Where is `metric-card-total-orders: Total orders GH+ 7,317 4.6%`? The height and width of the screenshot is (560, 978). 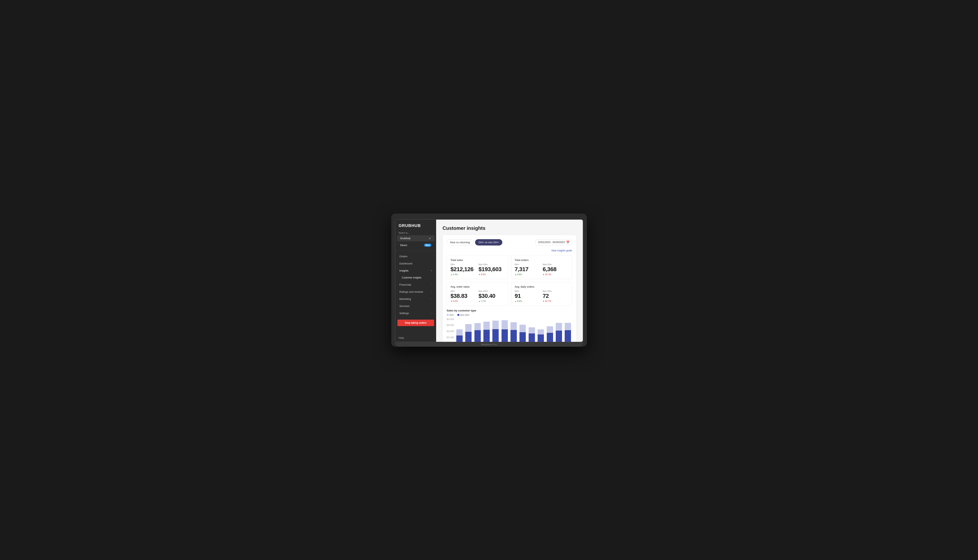 metric-card-total-orders: Total orders GH+ 7,317 4.6% is located at coordinates (542, 267).